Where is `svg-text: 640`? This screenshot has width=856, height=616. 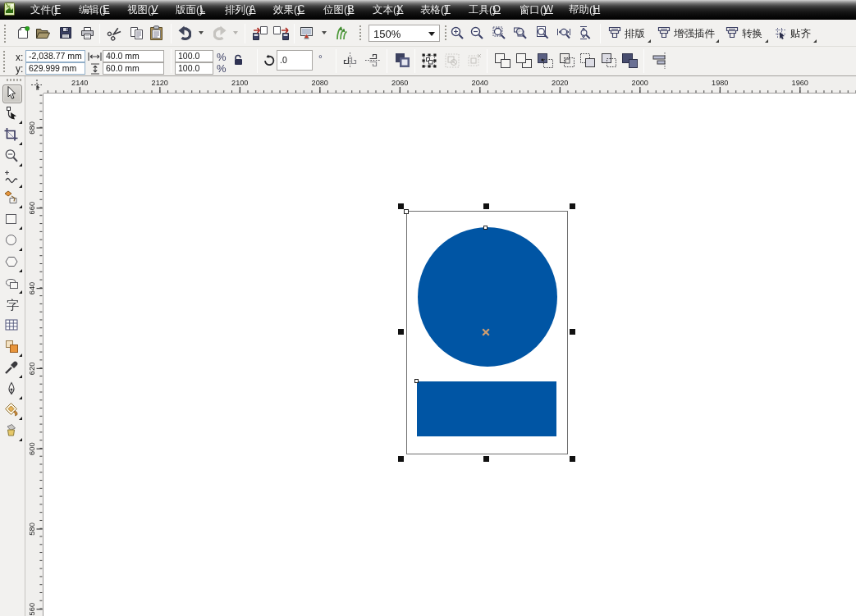
svg-text: 640 is located at coordinates (31, 289).